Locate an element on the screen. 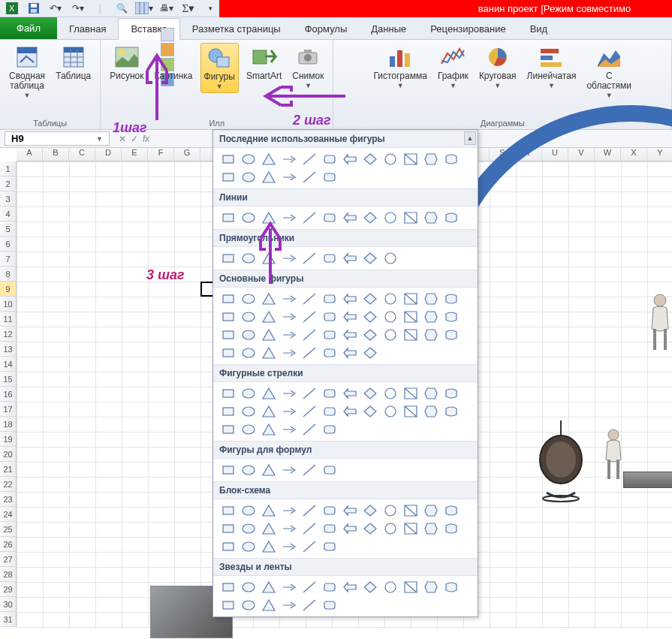 The height and width of the screenshot is (639, 672). row-header: 3 is located at coordinates (8, 199).